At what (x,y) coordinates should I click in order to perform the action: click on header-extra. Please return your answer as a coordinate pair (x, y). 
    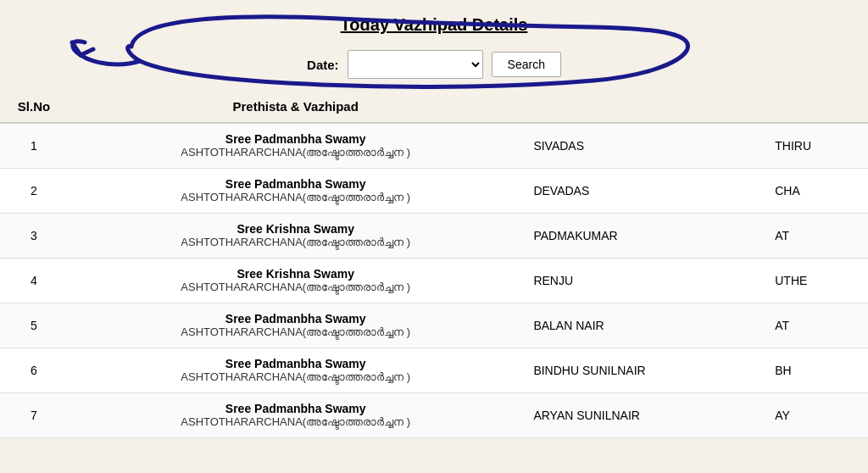
    Looking at the image, I should click on (816, 107).